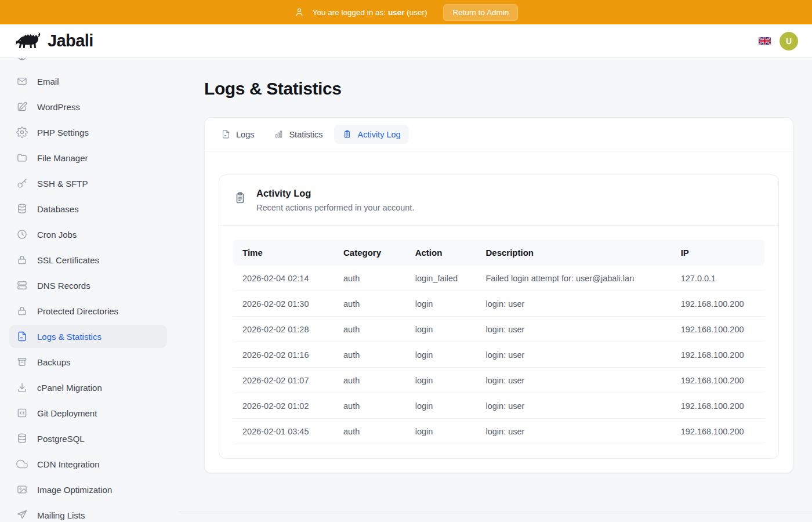 The image size is (812, 522). Describe the element at coordinates (238, 135) in the screenshot. I see `tab-logs: Logs` at that location.